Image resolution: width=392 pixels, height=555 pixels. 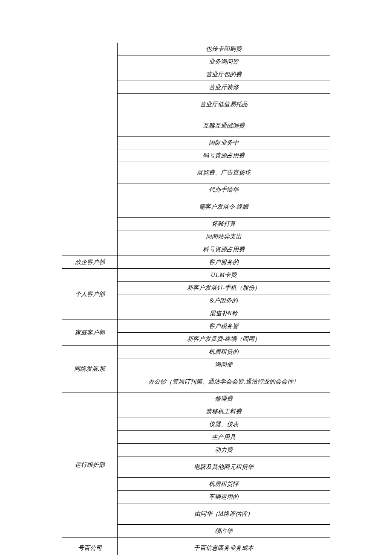 What do you see at coordinates (224, 497) in the screenshot?
I see `item-cell: 车辆运用的` at bounding box center [224, 497].